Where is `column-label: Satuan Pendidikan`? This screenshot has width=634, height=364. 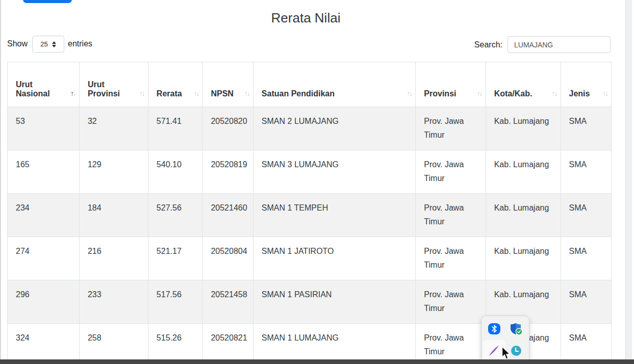 column-label: Satuan Pendidikan is located at coordinates (298, 94).